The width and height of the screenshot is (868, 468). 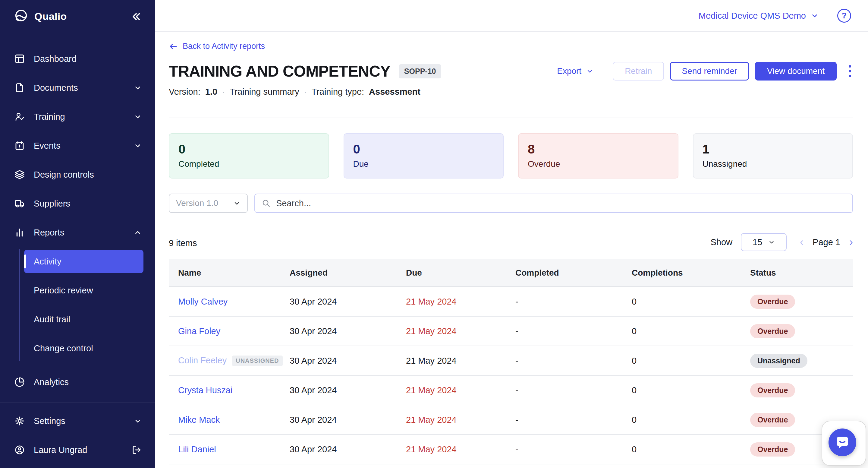 I want to click on sidebar-item-activity: Activity, so click(x=78, y=261).